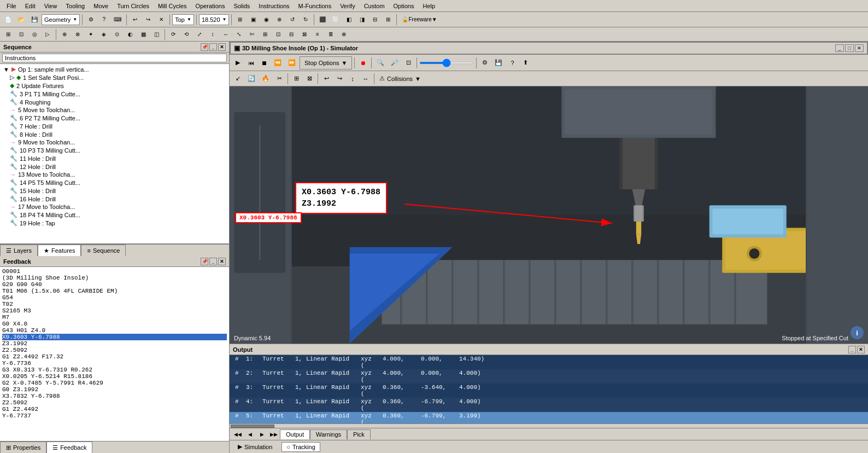 The height and width of the screenshot is (453, 868). What do you see at coordinates (115, 199) in the screenshot?
I see `seq-item-16: 🔧 16 Hole : Drill` at bounding box center [115, 199].